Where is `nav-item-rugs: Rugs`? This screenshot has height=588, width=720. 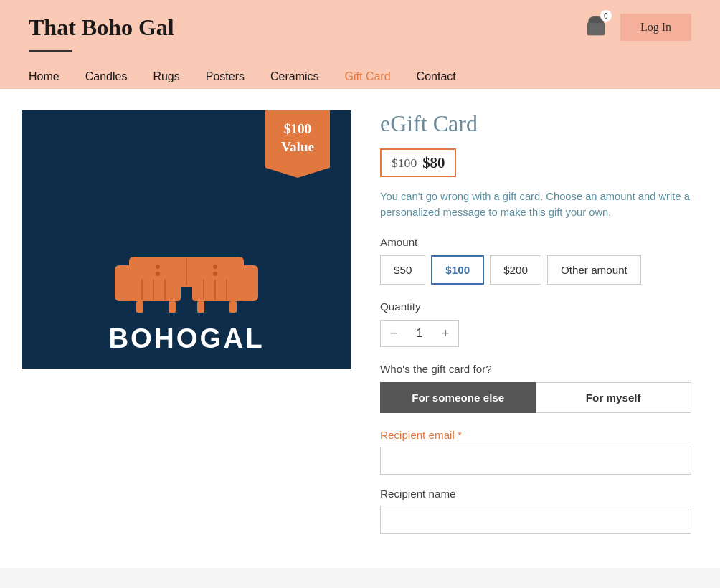 nav-item-rugs: Rugs is located at coordinates (166, 77).